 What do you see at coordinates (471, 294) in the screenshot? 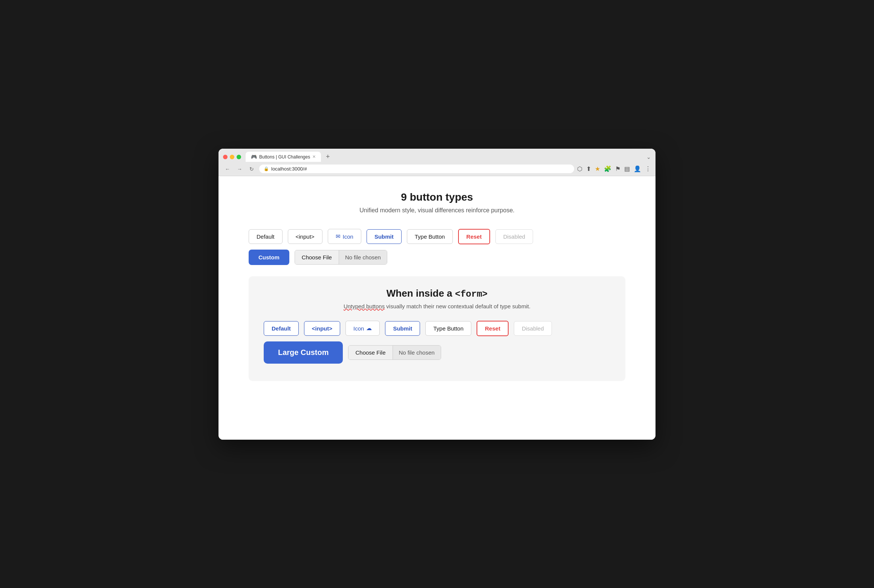
I see `form-code-tag: <form>` at bounding box center [471, 294].